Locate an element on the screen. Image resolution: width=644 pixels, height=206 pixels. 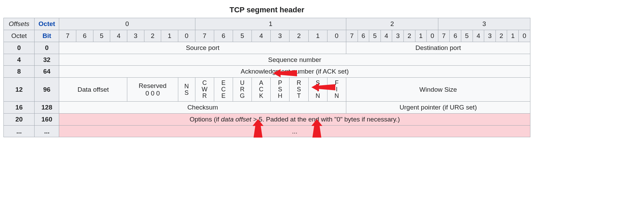
flag-rst: RST is located at coordinates (299, 90).